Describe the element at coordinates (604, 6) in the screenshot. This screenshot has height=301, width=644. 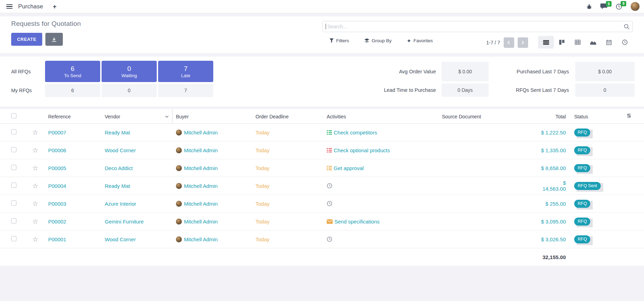
I see `messages-icon: 5` at that location.